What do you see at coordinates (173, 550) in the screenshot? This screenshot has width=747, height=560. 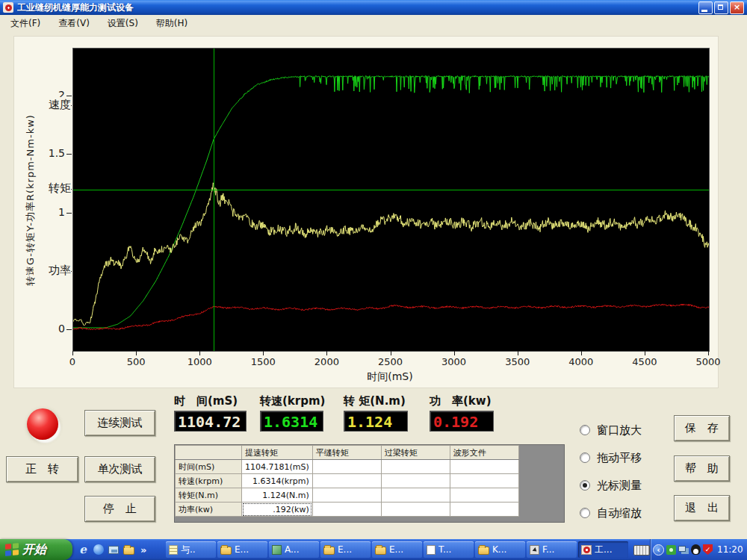 I see `note-icon` at bounding box center [173, 550].